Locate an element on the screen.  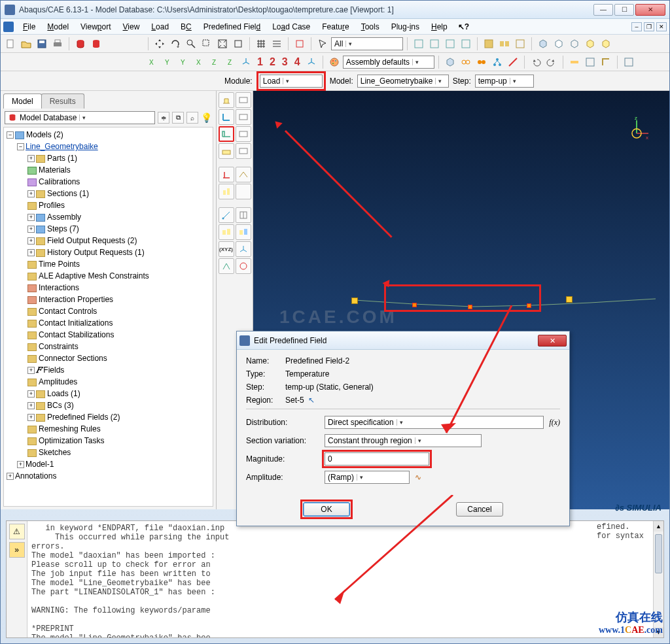
rotate-icon is located at coordinates (175, 44).